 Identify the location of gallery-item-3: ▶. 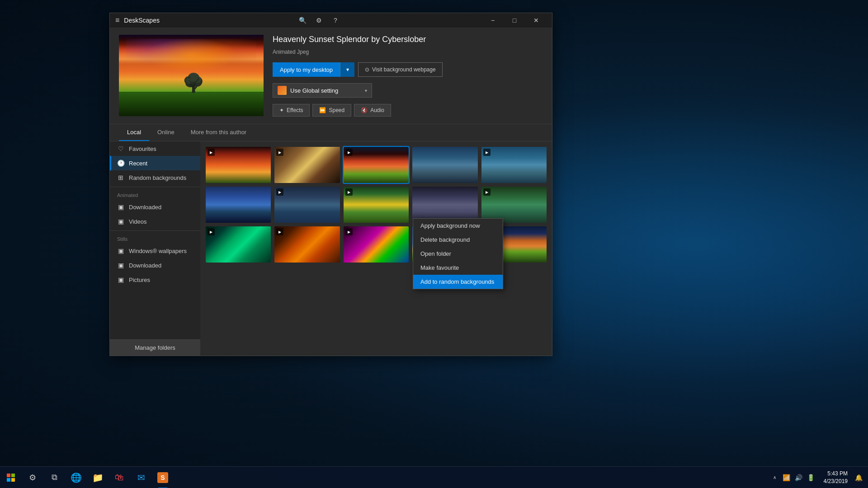
(376, 165).